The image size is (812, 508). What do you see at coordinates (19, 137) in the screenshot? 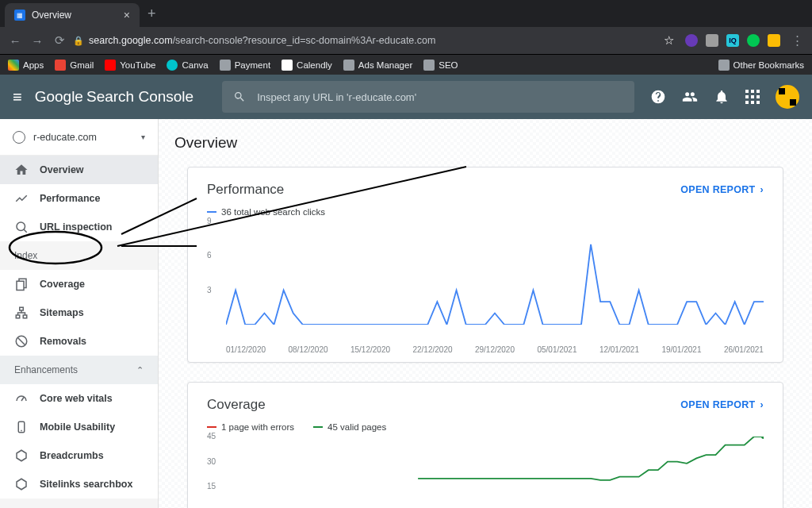
I see `globe-icon` at bounding box center [19, 137].